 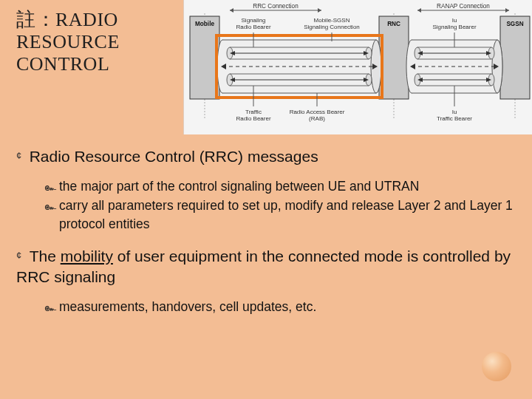 What do you see at coordinates (286, 214) in the screenshot?
I see `bullet-1-sub-2-text: carry all parameters required to set up,…` at bounding box center [286, 214].